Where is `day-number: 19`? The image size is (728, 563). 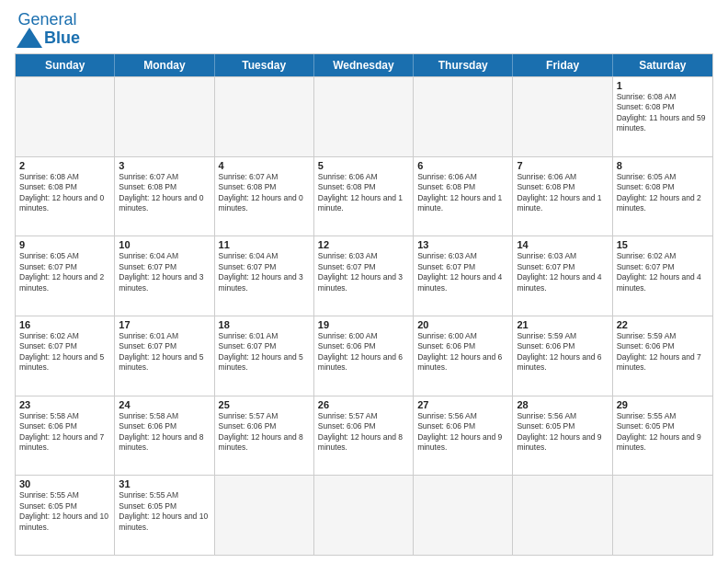
day-number: 19 is located at coordinates (364, 325).